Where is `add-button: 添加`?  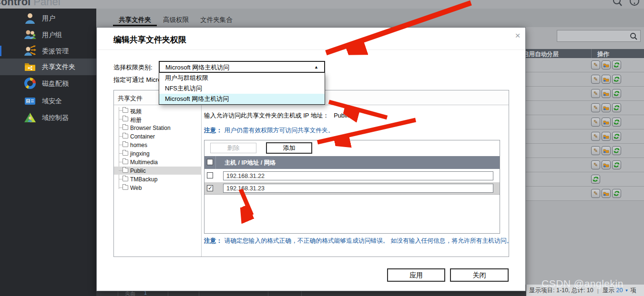 add-button: 添加 is located at coordinates (289, 148).